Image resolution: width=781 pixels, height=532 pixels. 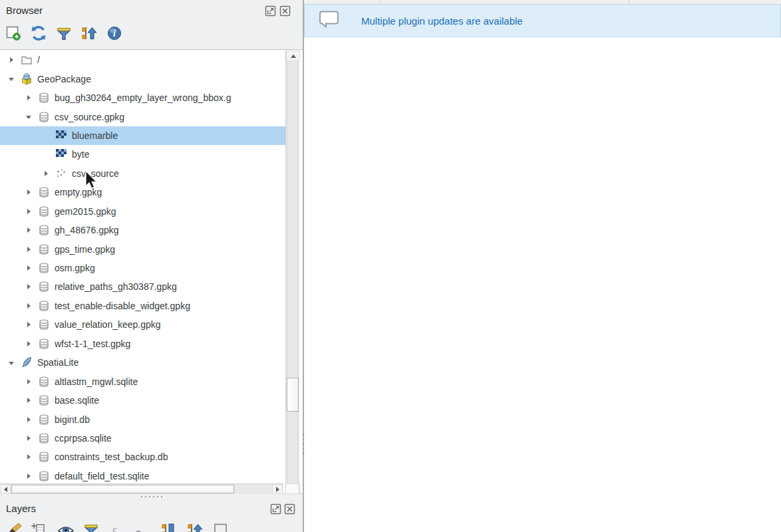 I want to click on remove-square-icon, so click(x=221, y=527).